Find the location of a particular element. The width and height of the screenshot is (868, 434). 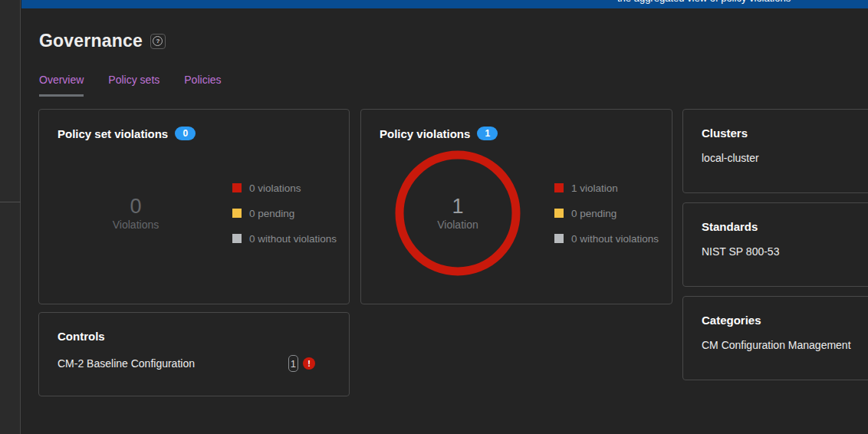

tab-policies: Policies is located at coordinates (202, 83).